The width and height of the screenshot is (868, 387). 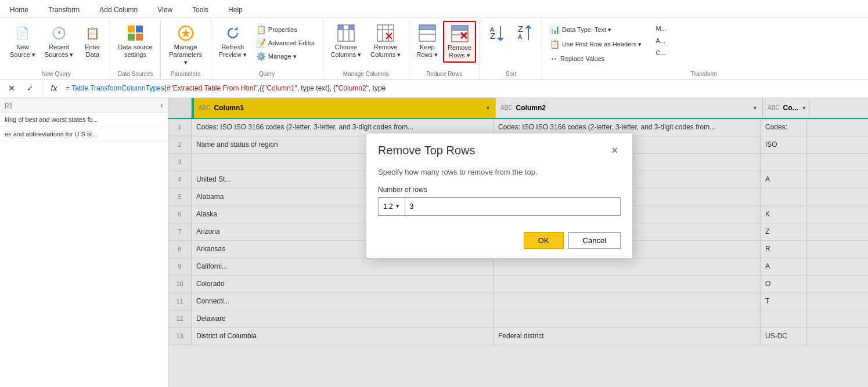 I want to click on ribbon-group-data-sources: Data sourcesettings Data Sources, so click(x=135, y=49).